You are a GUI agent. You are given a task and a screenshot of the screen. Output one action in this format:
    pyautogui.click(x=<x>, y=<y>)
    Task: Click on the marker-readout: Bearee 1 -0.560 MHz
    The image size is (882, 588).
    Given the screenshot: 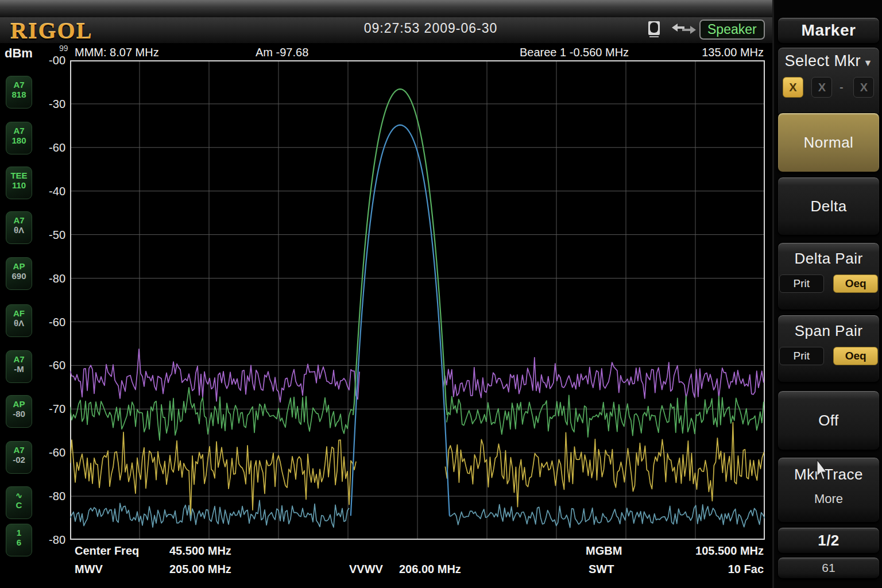 What is the action you would take?
    pyautogui.click(x=574, y=53)
    